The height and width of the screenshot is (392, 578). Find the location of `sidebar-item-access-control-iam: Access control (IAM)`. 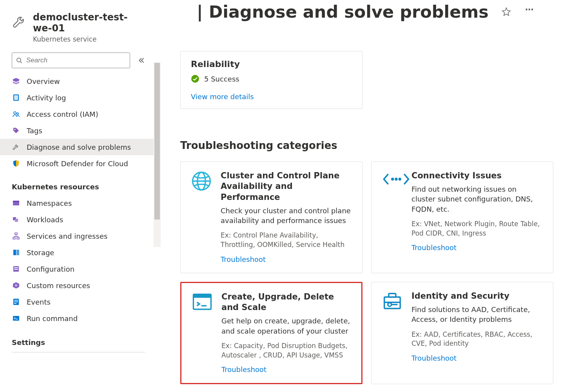

sidebar-item-access-control-iam: Access control (IAM) is located at coordinates (78, 114).